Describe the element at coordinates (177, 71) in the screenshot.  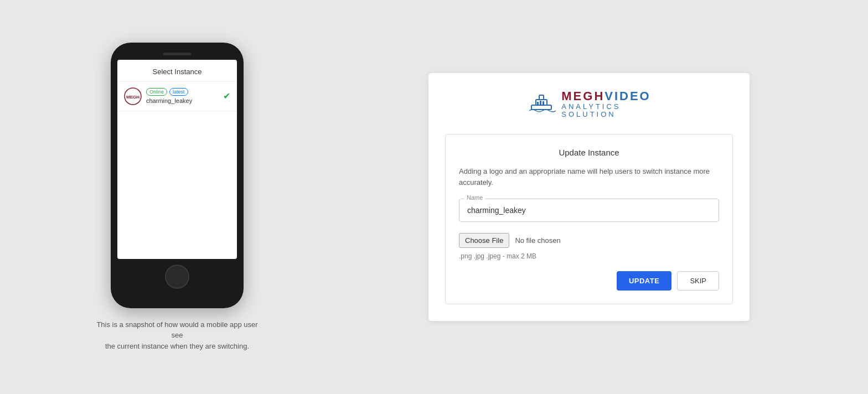
I see `screen-title: Select Instance` at that location.